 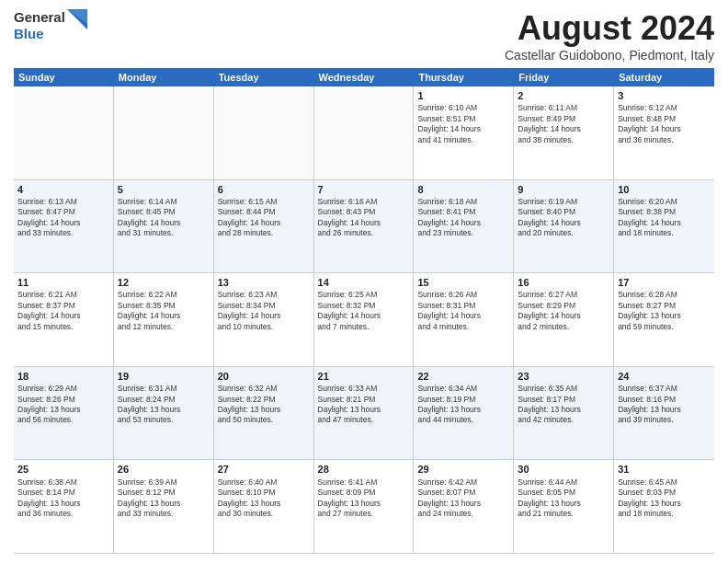 I want to click on day-cell-13: 13Sunrise: 6:23 AM Sunset: 8:34 PM Dayli…, so click(x=265, y=320).